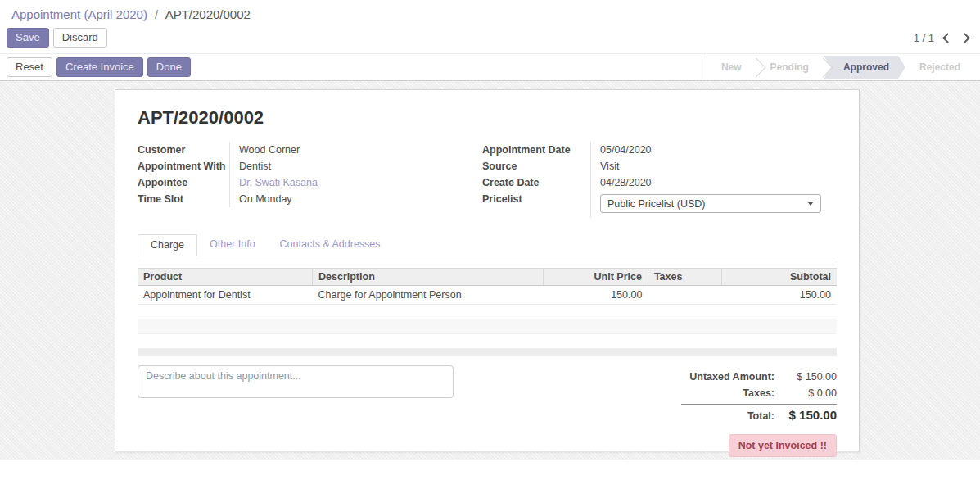 The height and width of the screenshot is (480, 980). What do you see at coordinates (296, 382) in the screenshot?
I see `appointment-note-input` at bounding box center [296, 382].